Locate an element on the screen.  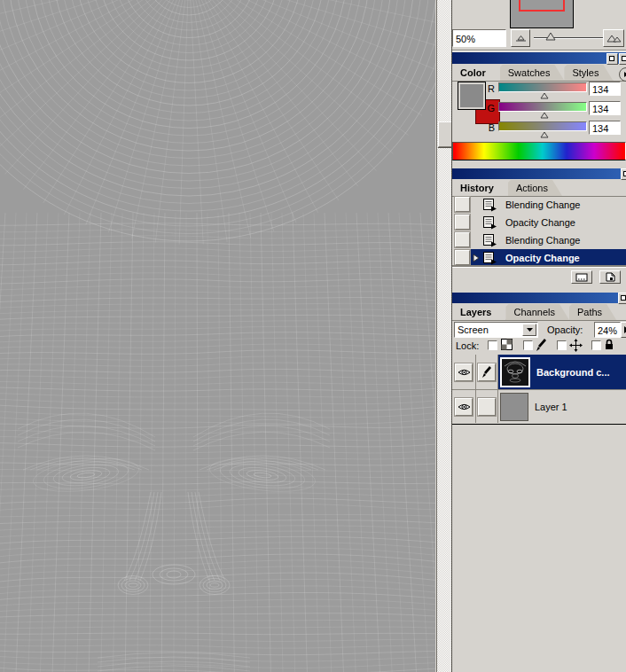
history-bottom-bar is located at coordinates (539, 276).